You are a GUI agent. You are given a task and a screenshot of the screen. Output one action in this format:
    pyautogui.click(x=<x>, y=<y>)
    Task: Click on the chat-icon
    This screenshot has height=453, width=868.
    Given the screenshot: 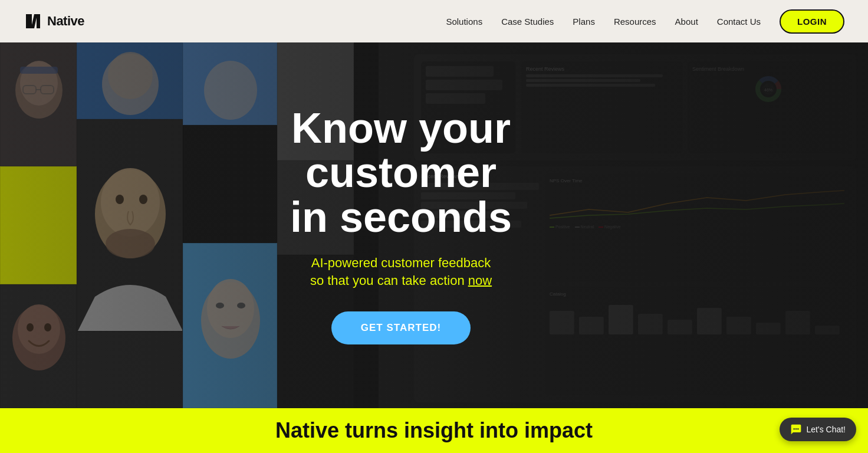 What is the action you would take?
    pyautogui.click(x=796, y=429)
    